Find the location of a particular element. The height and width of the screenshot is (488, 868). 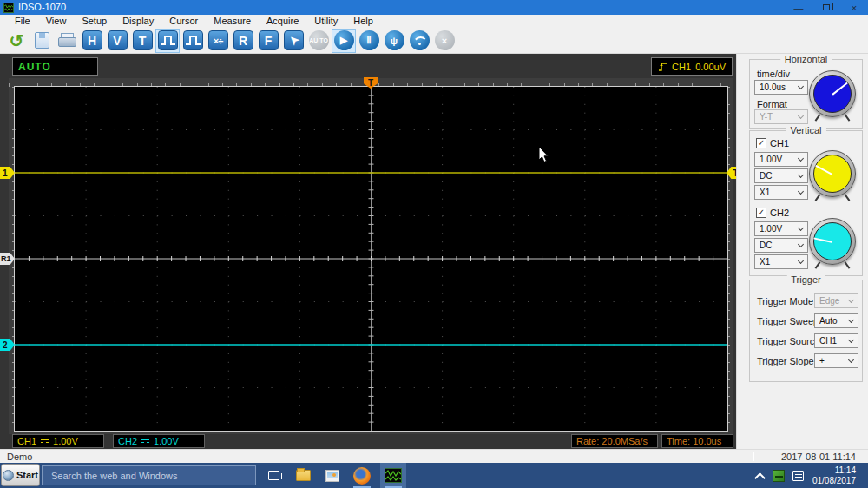

pause-button: Ⅱ is located at coordinates (369, 41).